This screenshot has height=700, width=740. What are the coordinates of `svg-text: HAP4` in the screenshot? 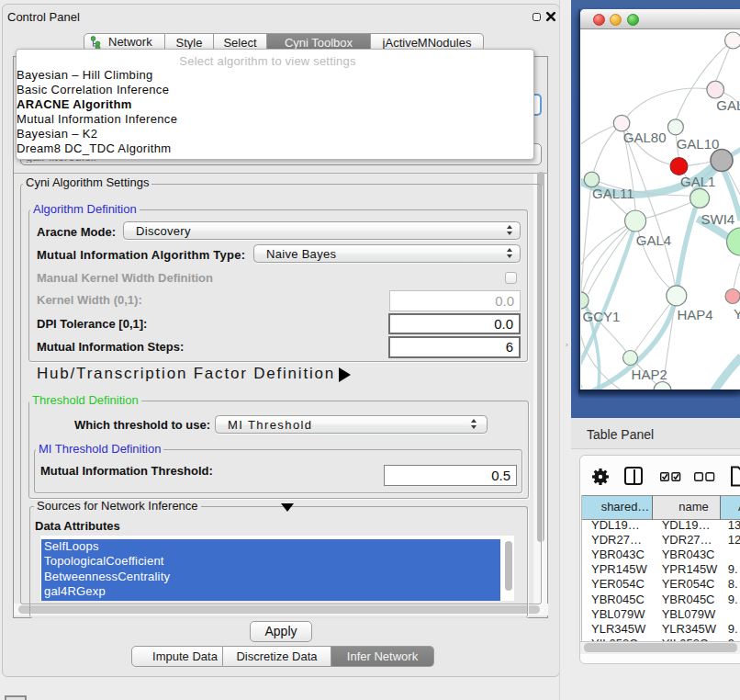 It's located at (694, 314).